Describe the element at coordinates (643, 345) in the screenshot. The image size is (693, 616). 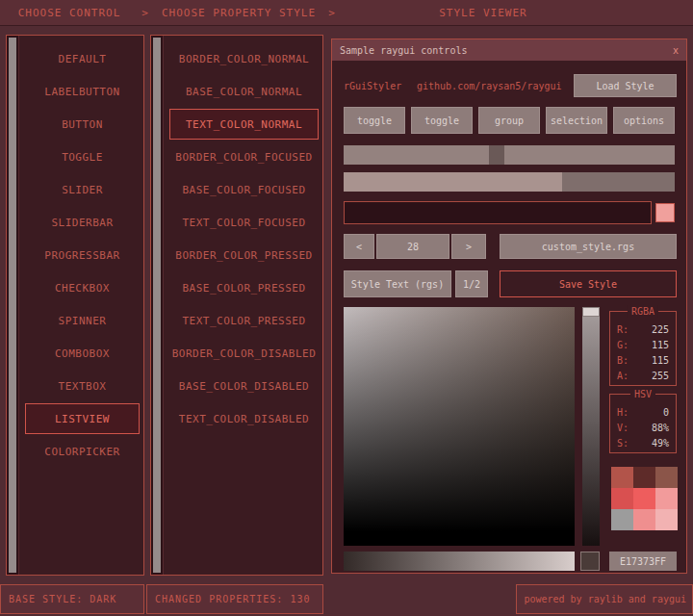
I see `rgba-row: G: 115` at that location.